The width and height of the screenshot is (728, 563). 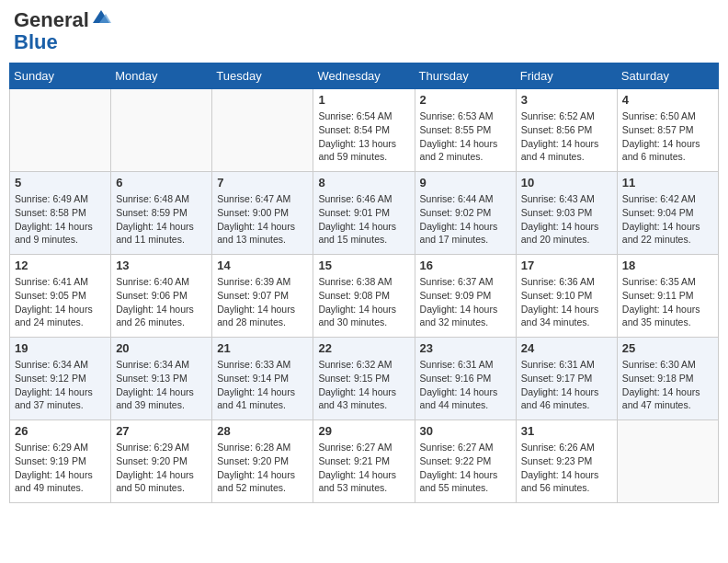 What do you see at coordinates (263, 296) in the screenshot?
I see `calendar-day: 14Sunrise: 6:39 AM Sunset: 9:07 PM Dayli…` at bounding box center [263, 296].